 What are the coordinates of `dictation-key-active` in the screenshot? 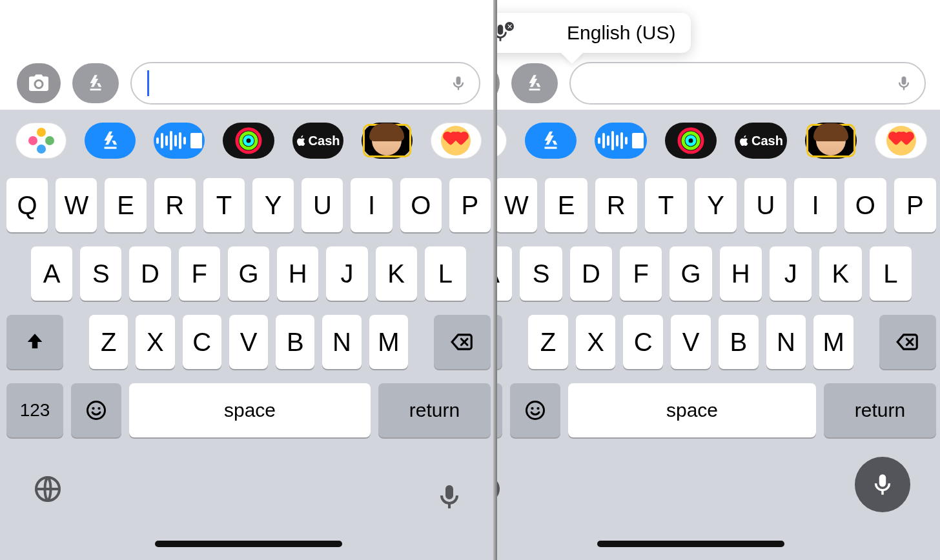 It's located at (883, 485).